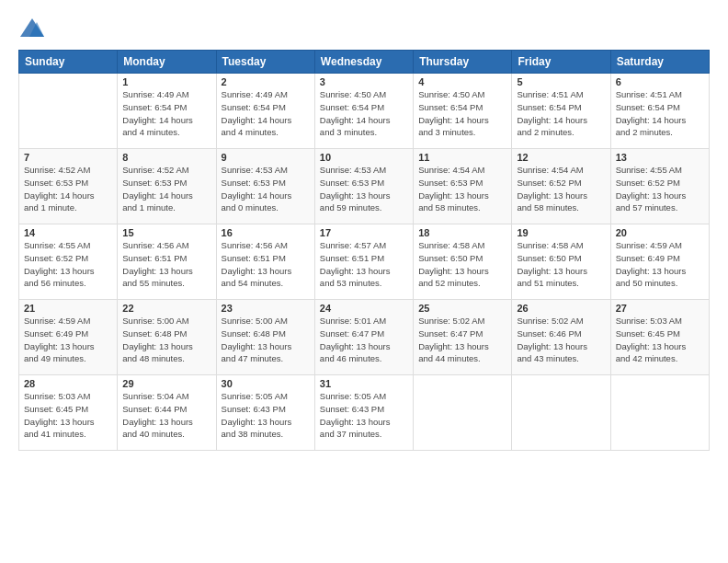 The image size is (728, 563). Describe the element at coordinates (561, 340) in the screenshot. I see `day-info: Sunrise: 5:02 AMSunset: 6:46 PMDaylight:…` at that location.